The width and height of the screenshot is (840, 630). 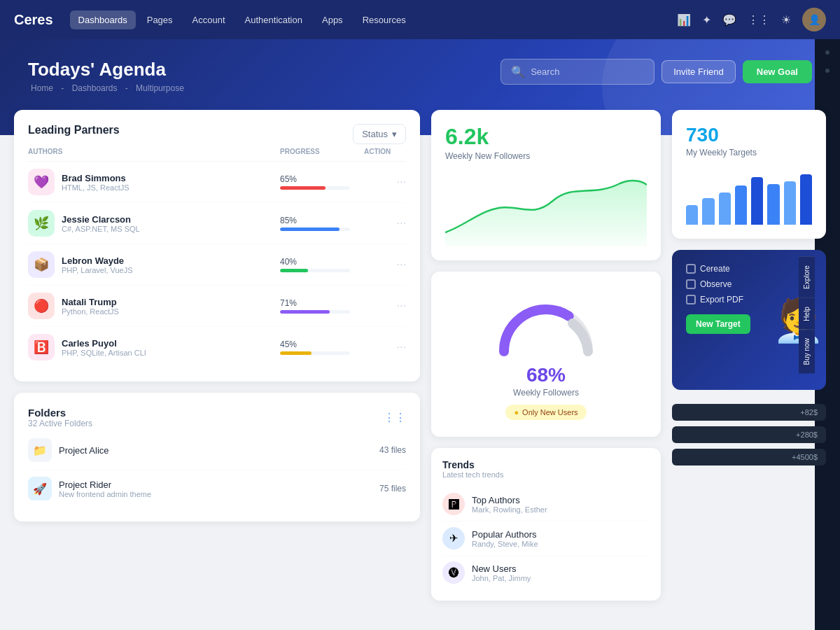 What do you see at coordinates (60, 413) in the screenshot?
I see `folders-title: Folders` at bounding box center [60, 413].